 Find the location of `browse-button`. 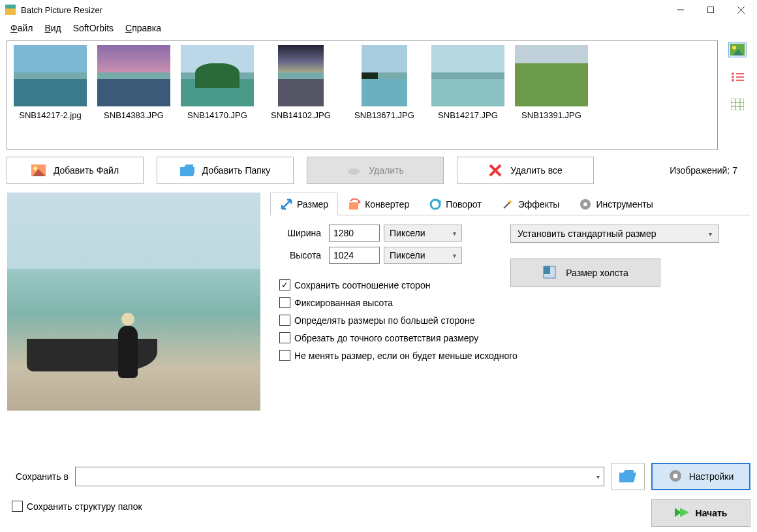

browse-button is located at coordinates (628, 477).